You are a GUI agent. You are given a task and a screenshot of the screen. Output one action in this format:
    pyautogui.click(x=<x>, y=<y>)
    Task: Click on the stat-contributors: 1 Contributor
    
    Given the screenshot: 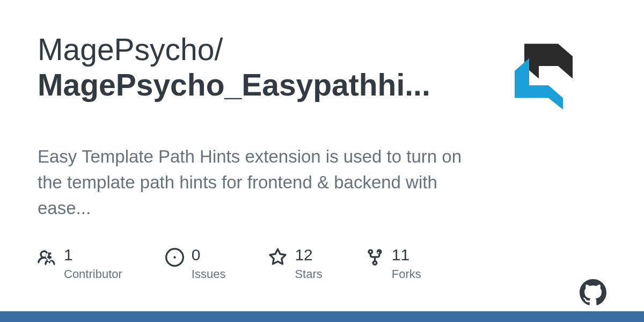 What is the action you would take?
    pyautogui.click(x=80, y=264)
    